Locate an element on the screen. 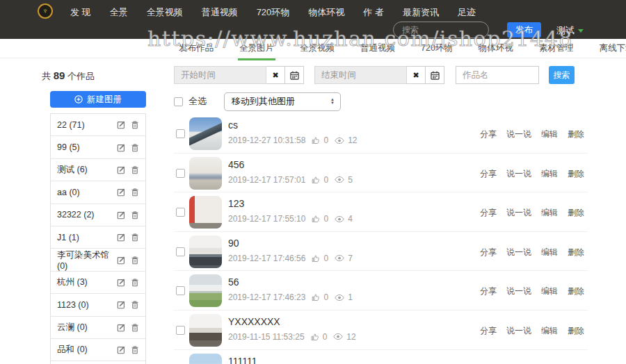 The image size is (626, 364). tab-object-view: 物体环视 is located at coordinates (496, 49).